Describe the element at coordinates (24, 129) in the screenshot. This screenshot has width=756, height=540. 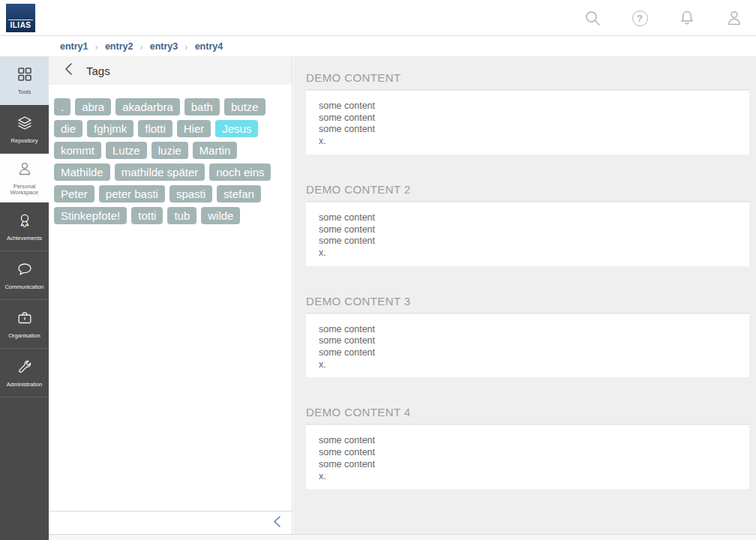
I see `sidebar-item-repository: Repository` at that location.